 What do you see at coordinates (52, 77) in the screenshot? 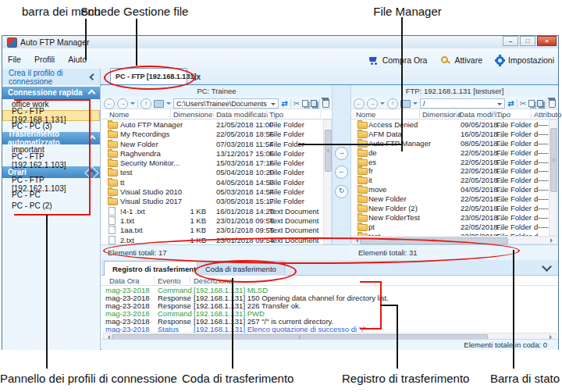
I see `create-profile-button: Crea il profilo di connessione` at bounding box center [52, 77].